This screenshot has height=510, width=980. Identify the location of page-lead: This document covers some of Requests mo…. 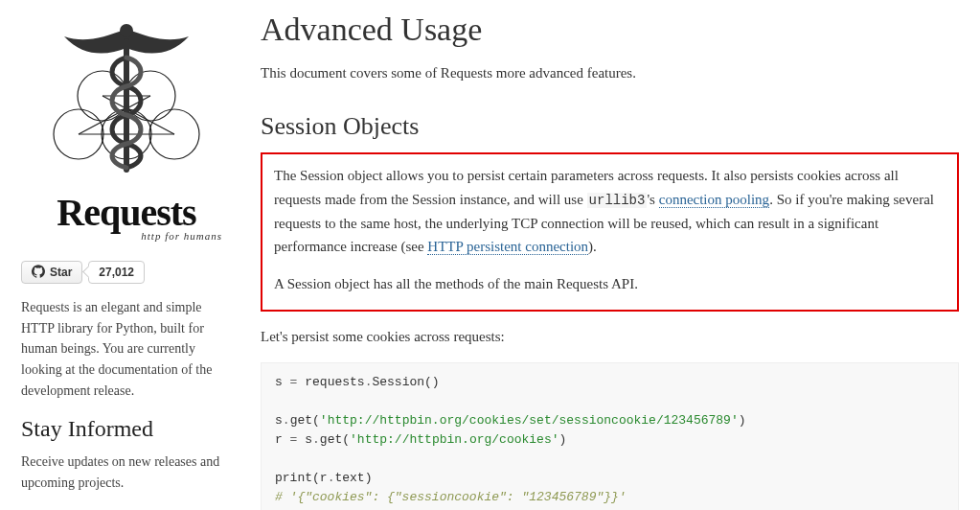
(609, 73).